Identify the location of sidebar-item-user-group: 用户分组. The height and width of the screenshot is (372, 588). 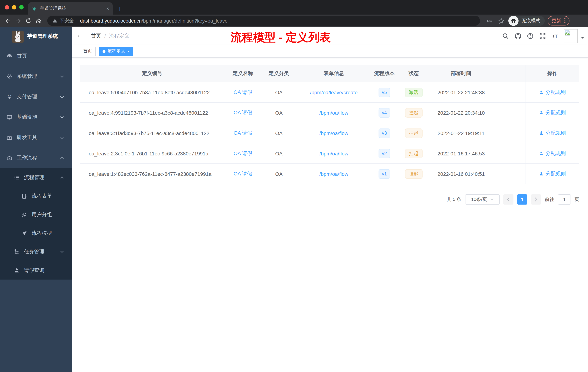
(36, 215).